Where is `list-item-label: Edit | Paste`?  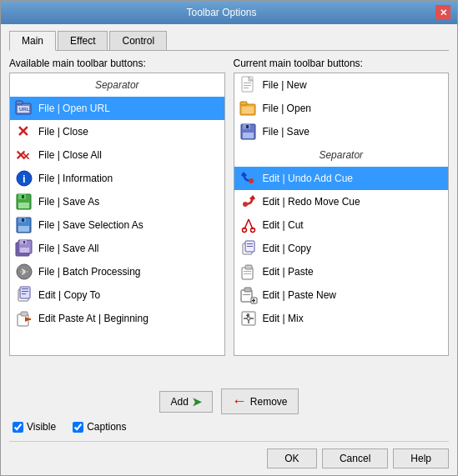 list-item-label: Edit | Paste is located at coordinates (289, 272).